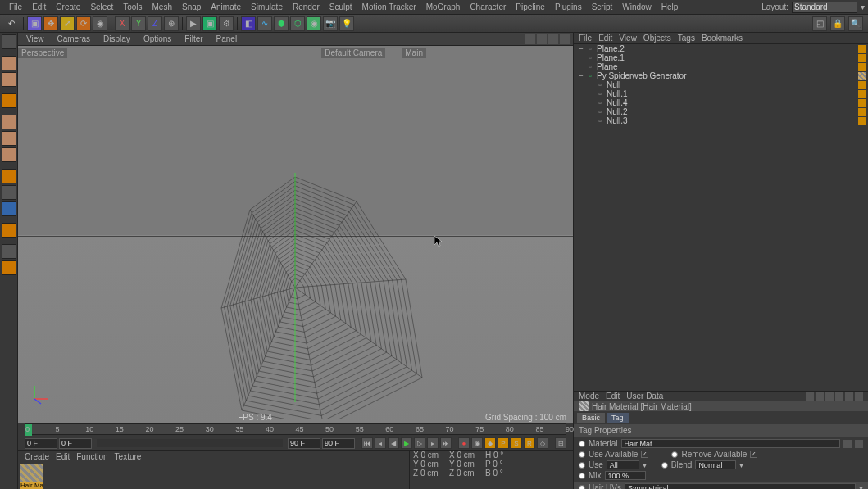 Image resolution: width=868 pixels, height=489 pixels. What do you see at coordinates (516, 443) in the screenshot?
I see `key-scale-button: S` at bounding box center [516, 443].